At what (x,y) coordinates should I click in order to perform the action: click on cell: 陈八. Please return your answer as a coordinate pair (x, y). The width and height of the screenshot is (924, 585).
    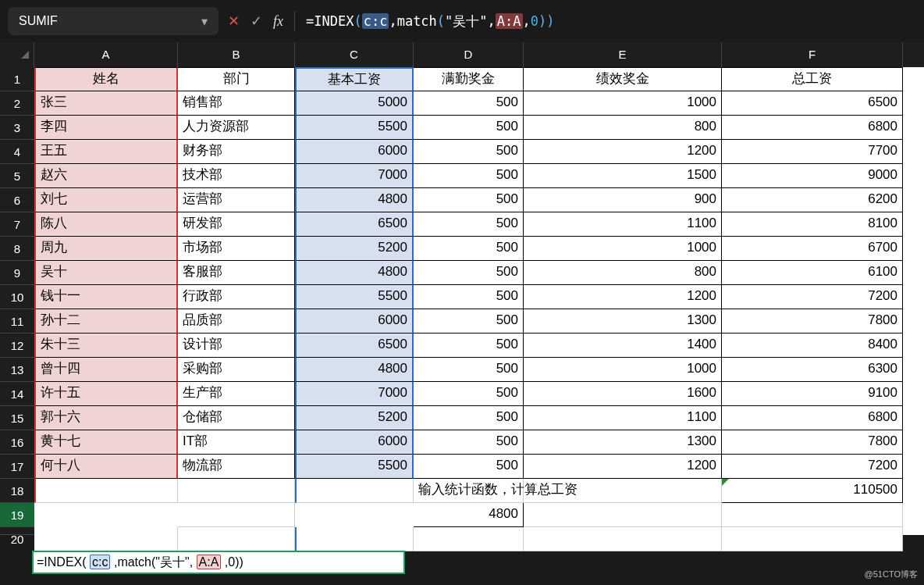
    Looking at the image, I should click on (106, 225).